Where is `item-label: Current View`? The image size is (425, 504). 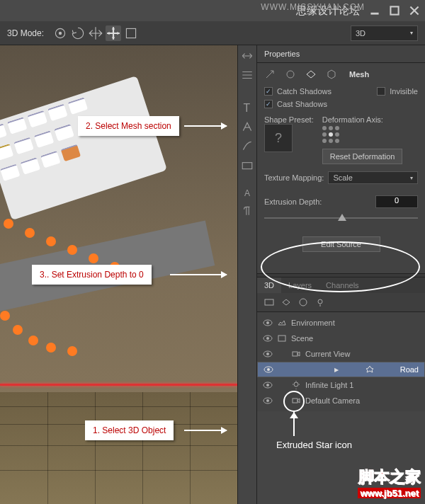
item-label: Current View is located at coordinates (327, 354).